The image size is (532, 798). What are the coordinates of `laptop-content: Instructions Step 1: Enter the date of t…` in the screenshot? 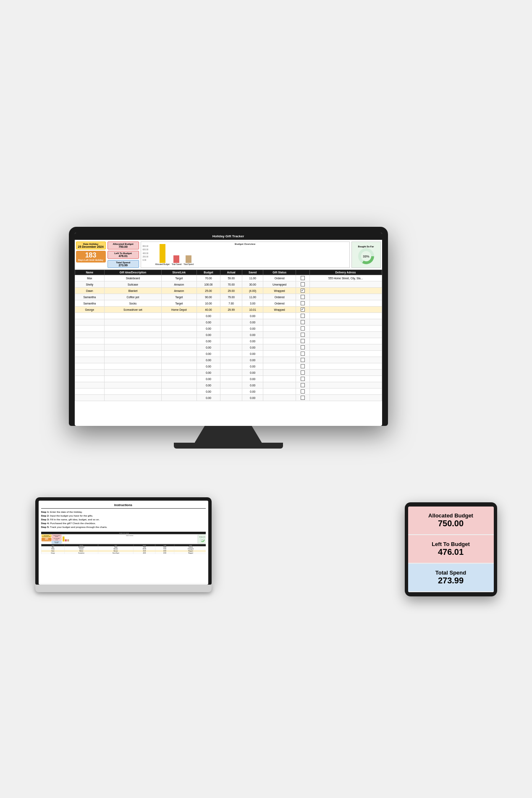 It's located at (123, 534).